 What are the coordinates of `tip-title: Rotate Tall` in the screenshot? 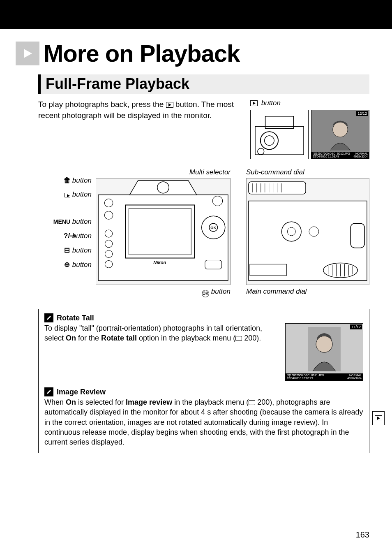 It's located at (76, 318).